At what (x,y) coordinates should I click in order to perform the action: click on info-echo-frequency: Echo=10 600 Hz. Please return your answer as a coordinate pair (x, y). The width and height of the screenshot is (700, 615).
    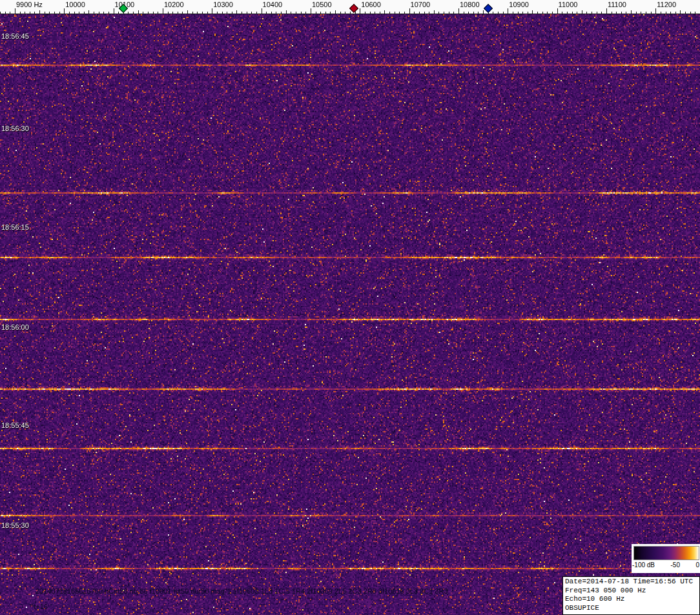
    Looking at the image, I should click on (632, 600).